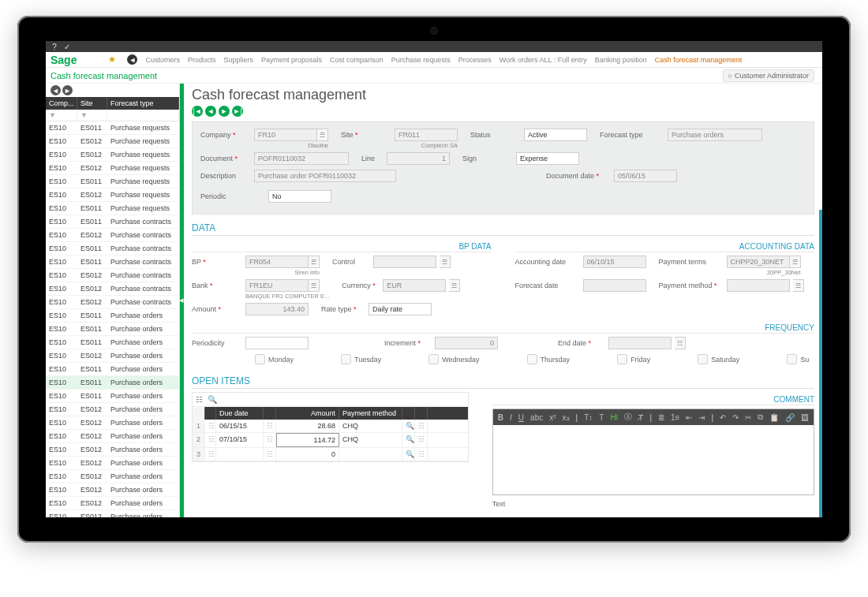 The image size is (868, 597). Describe the element at coordinates (634, 360) in the screenshot. I see `weekday-checkbox: Friday` at that location.